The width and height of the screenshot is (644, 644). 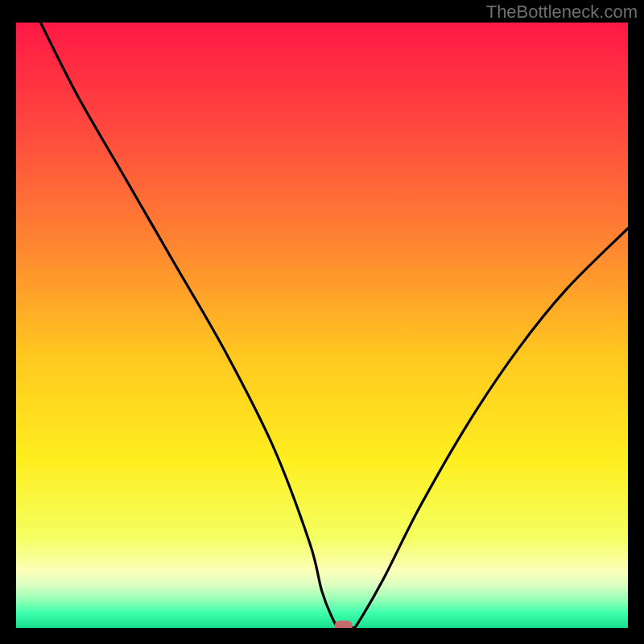 What do you see at coordinates (344, 625) in the screenshot?
I see `optimal-marker` at bounding box center [344, 625].